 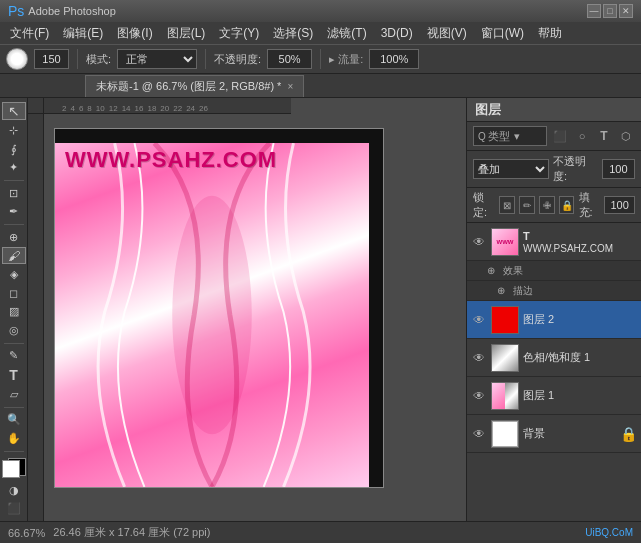 What do you see at coordinates (134, 34) in the screenshot?
I see `menu-image: 图像(I)` at bounding box center [134, 34].